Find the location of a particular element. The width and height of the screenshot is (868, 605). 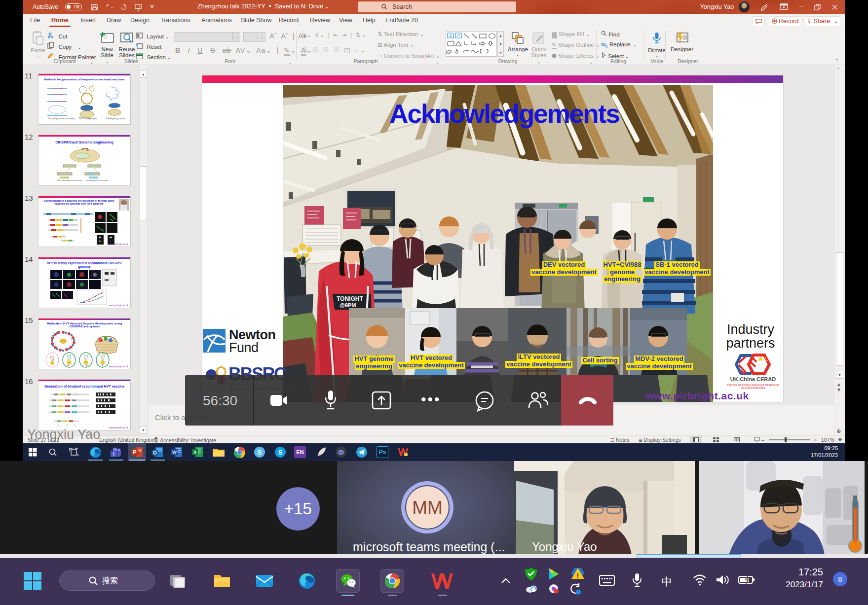

svg-text: Homologous recombination is located at coordinates (62, 118).